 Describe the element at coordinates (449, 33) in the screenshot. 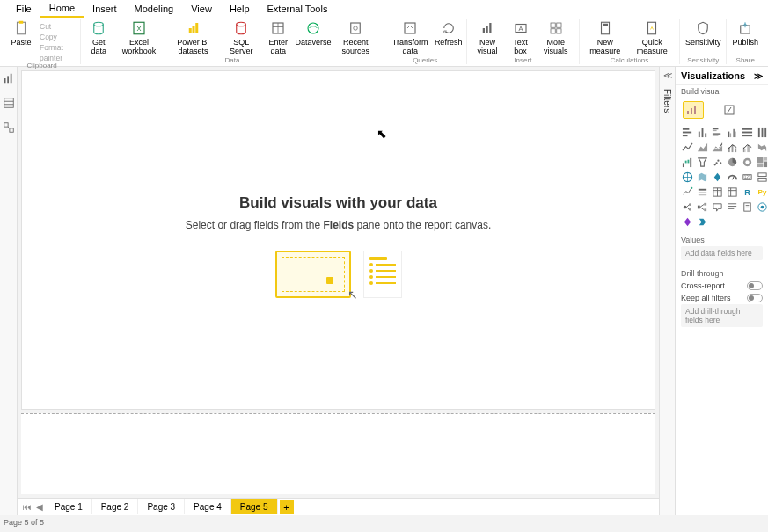

I see `refresh-button: Refresh` at that location.